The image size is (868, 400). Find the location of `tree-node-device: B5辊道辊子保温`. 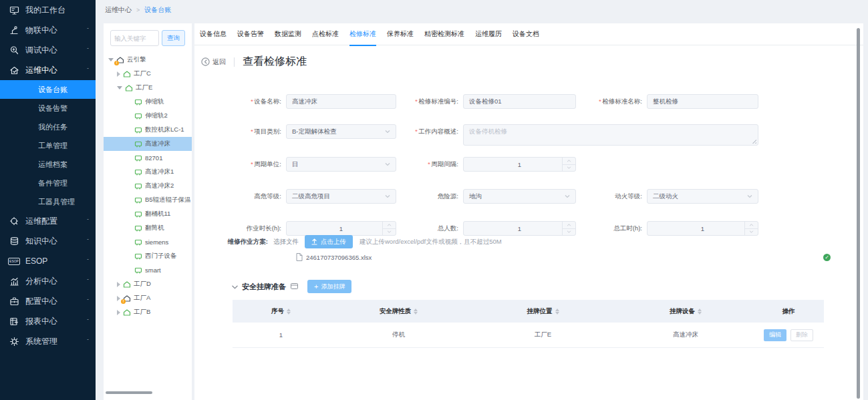

tree-node-device: B5辊道辊子保温 is located at coordinates (148, 200).